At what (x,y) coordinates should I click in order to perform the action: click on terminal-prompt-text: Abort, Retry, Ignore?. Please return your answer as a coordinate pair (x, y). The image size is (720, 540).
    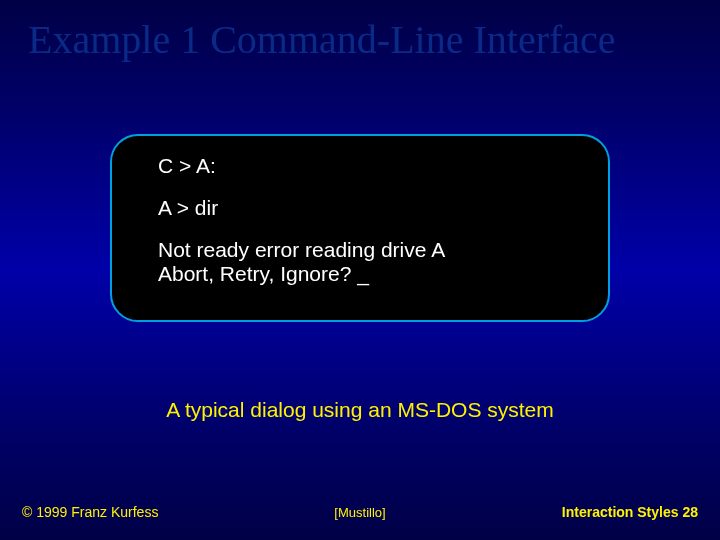
    Looking at the image, I should click on (258, 274).